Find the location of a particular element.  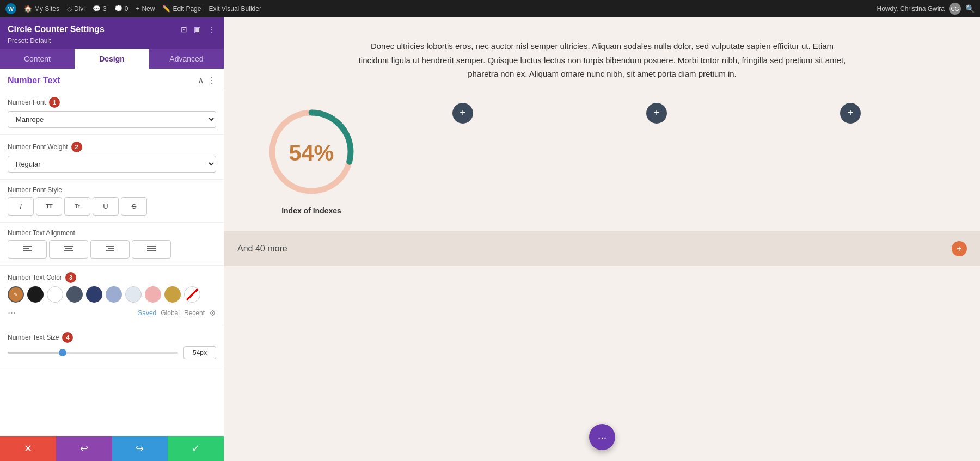

add-button-col-1: + is located at coordinates (463, 113).